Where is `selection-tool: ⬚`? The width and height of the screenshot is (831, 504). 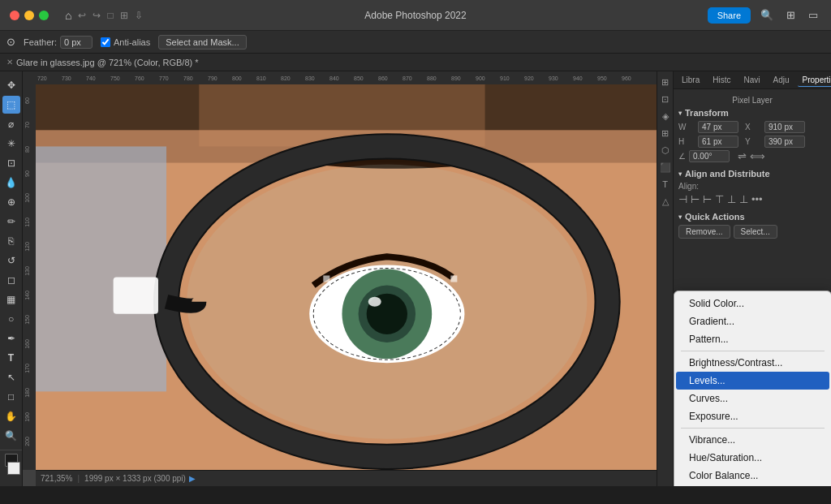
selection-tool: ⬚ is located at coordinates (11, 105).